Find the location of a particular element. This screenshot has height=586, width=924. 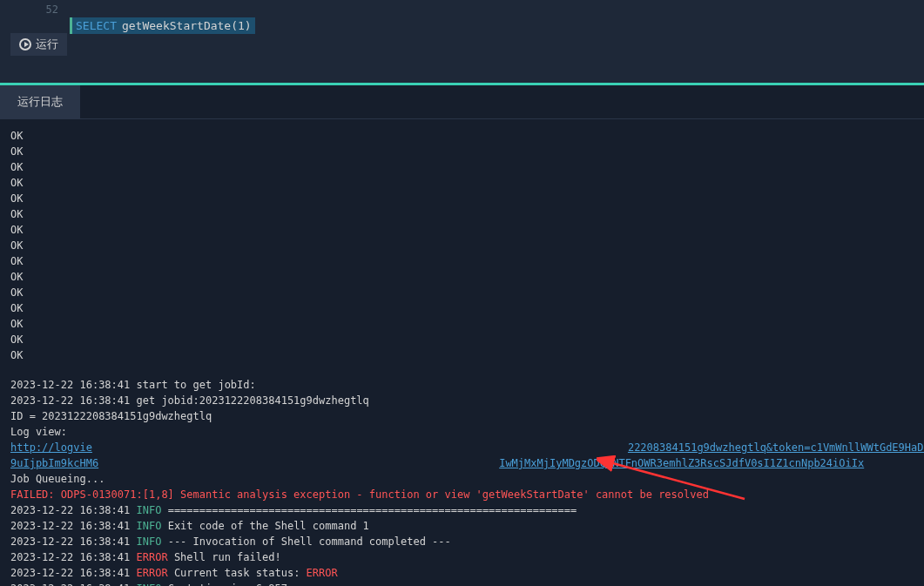

log-line: 2023-12-22 16:38:41 start to get jobId: is located at coordinates (462, 385).